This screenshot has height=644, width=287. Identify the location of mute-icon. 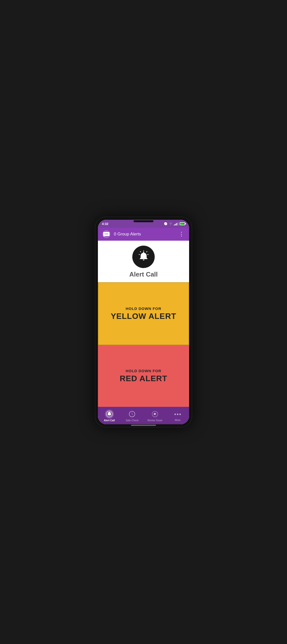
(166, 224).